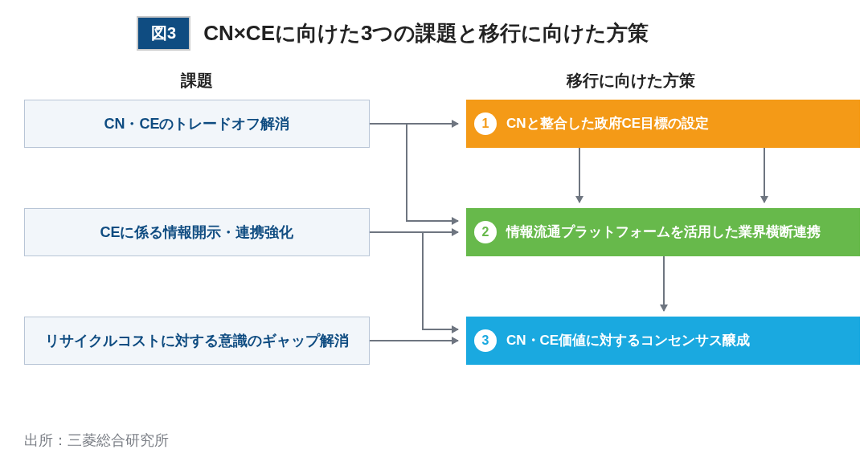  Describe the element at coordinates (426, 34) in the screenshot. I see `diagram-title: CN×CEに向けた3つの課題と移行に向けた方策` at that location.